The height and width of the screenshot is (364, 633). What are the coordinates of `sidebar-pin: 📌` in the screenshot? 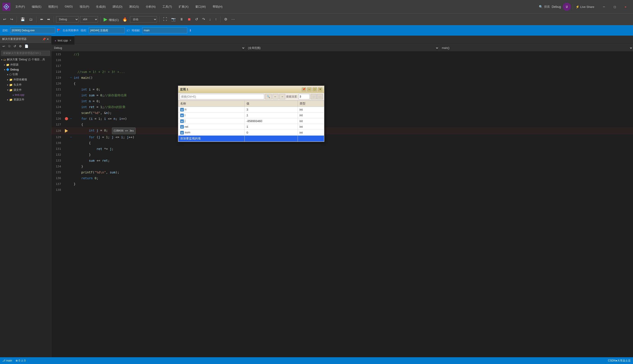 It's located at (44, 39).